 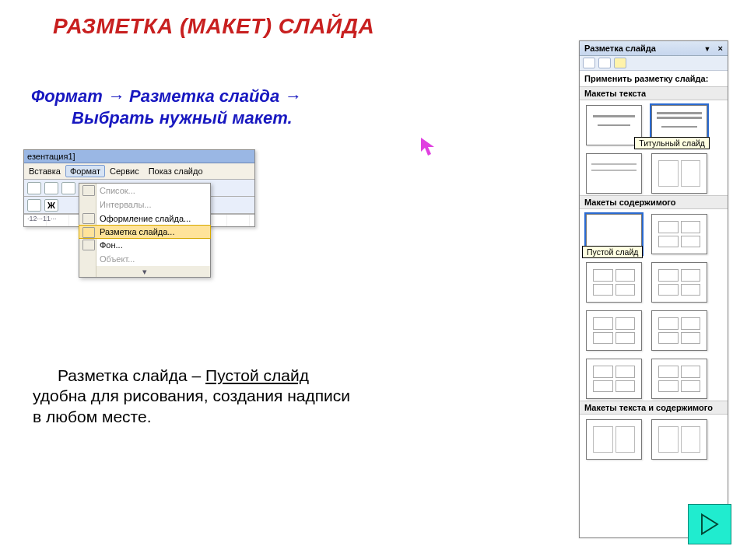 I want to click on text-lead: Разметка слайда –, so click(x=132, y=375).